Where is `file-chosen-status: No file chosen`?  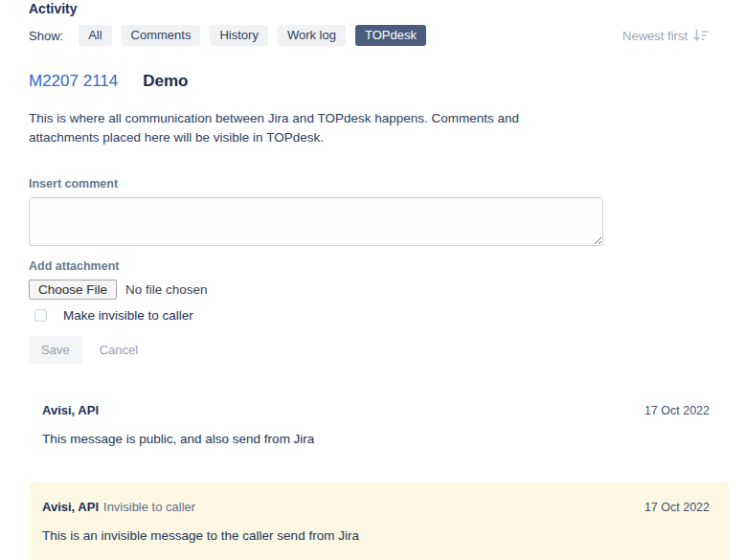
file-chosen-status: No file chosen is located at coordinates (167, 289).